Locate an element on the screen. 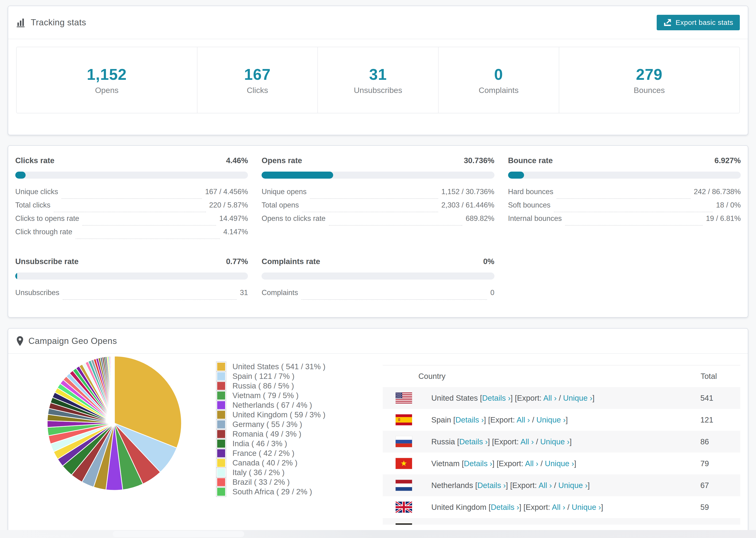 The image size is (756, 538). legend-label: Canada ( 40 / 2% ) is located at coordinates (265, 463).